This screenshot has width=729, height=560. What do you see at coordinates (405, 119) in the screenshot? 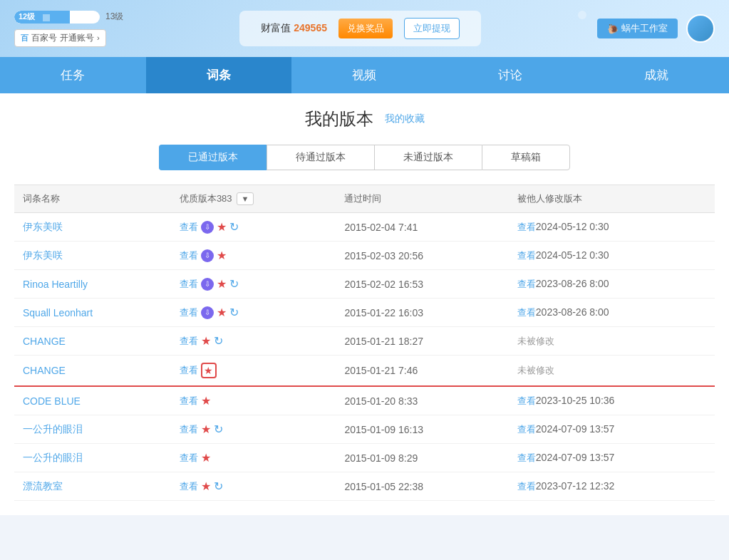
I see `favorites-link: 我的收藏` at bounding box center [405, 119].